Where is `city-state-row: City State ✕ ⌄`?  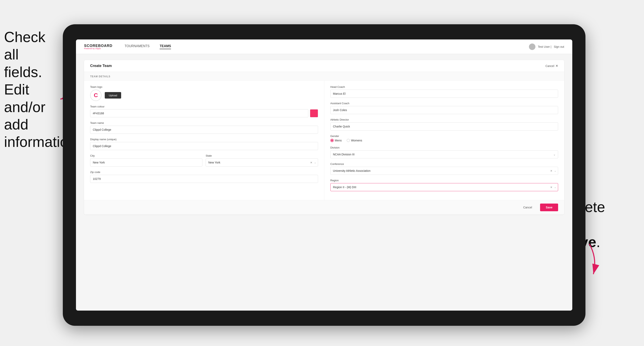
city-state-row: City State ✕ ⌄ is located at coordinates (204, 162).